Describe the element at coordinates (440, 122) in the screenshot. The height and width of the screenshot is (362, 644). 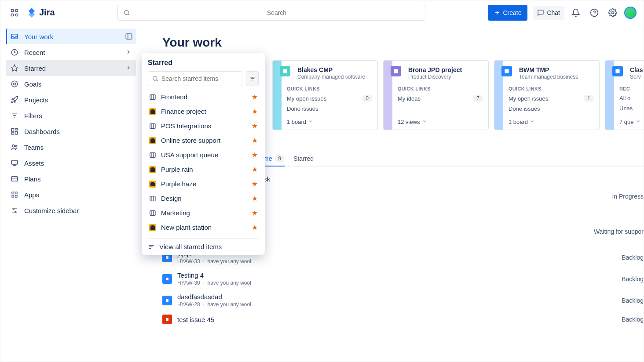
I see `card-footer: 12 views` at that location.